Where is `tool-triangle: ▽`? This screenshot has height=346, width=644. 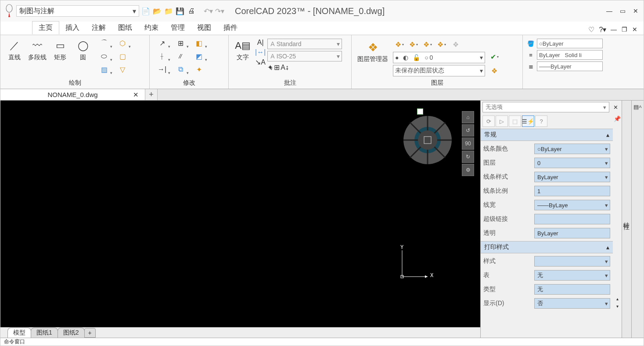 tool-triangle: ▽ is located at coordinates (122, 69).